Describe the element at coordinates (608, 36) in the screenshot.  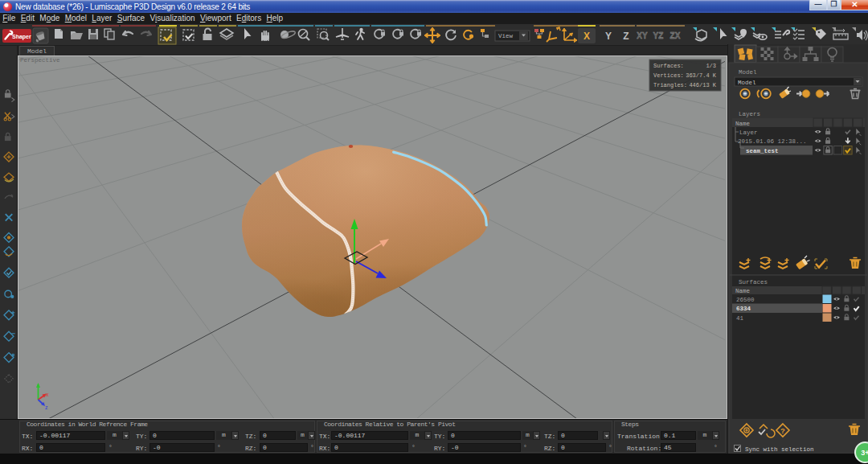
I see `svg-text: Y` at that location.